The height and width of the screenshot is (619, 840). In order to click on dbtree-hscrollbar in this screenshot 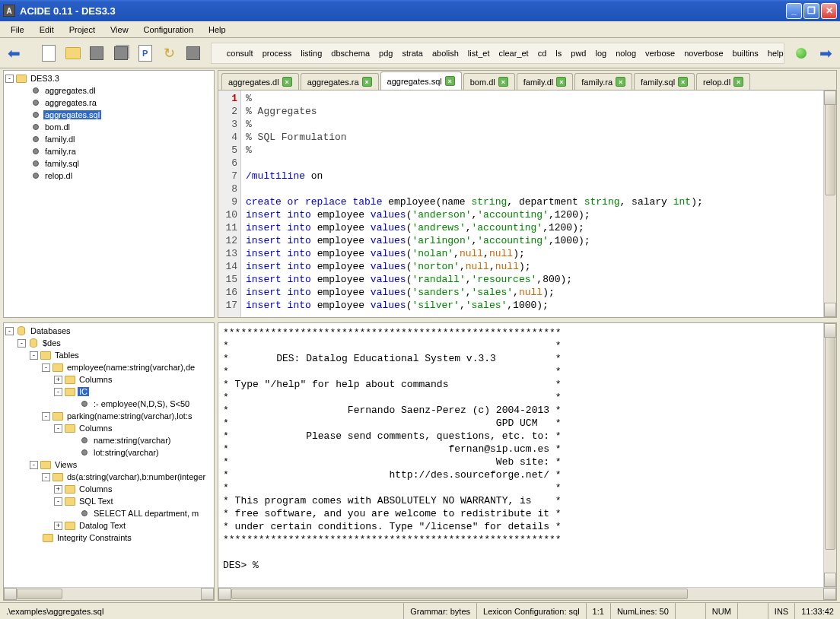, I will do `click(109, 593)`.